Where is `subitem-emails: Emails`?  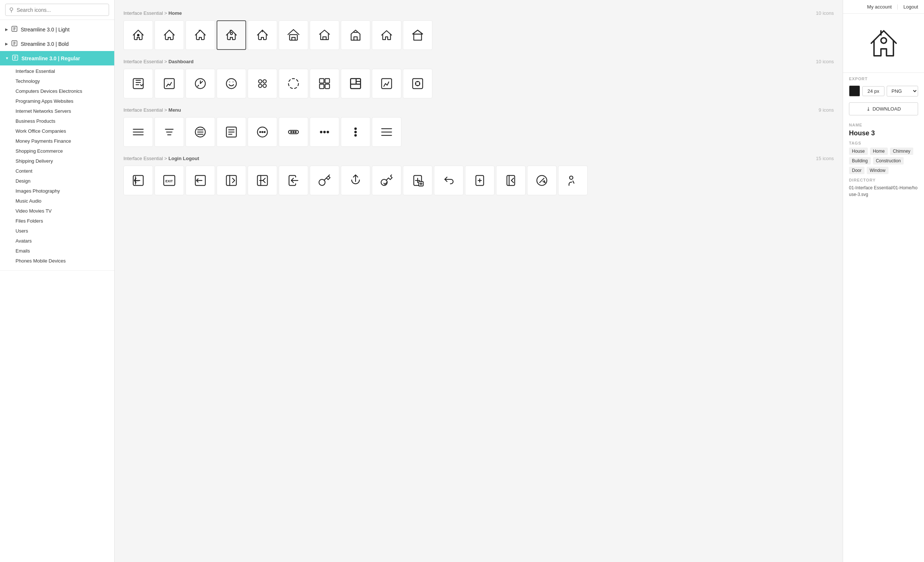 subitem-emails: Emails is located at coordinates (57, 251).